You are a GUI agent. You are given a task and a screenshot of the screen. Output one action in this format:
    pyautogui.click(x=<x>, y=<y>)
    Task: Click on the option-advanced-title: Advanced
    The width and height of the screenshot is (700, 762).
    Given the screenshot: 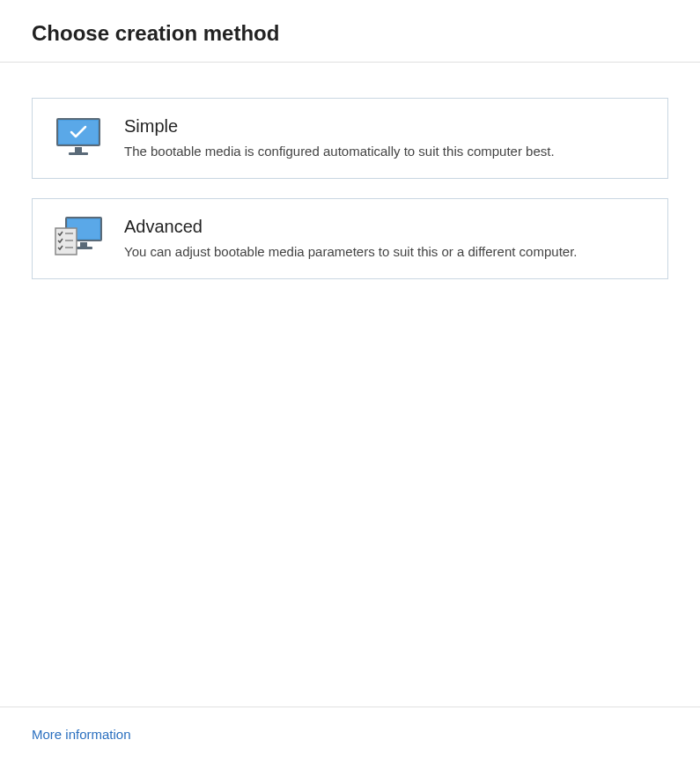 What is the action you would take?
    pyautogui.click(x=386, y=227)
    